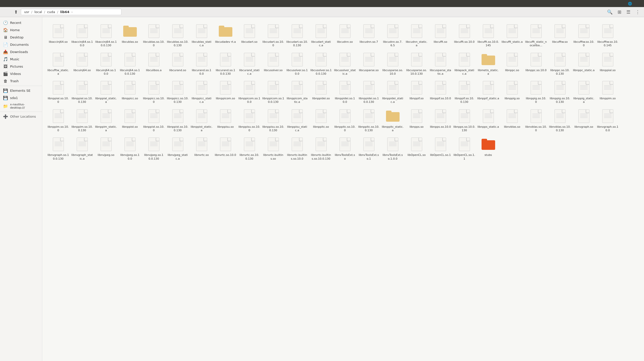  Describe the element at coordinates (154, 92) in the screenshot. I see `file-item: libnppicc.so.10.0` at that location.